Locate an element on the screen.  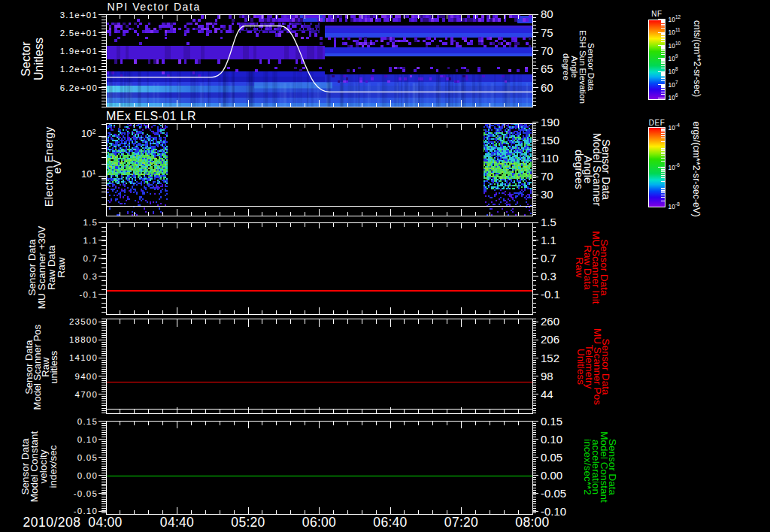
svg-text: 260 is located at coordinates (550, 322).